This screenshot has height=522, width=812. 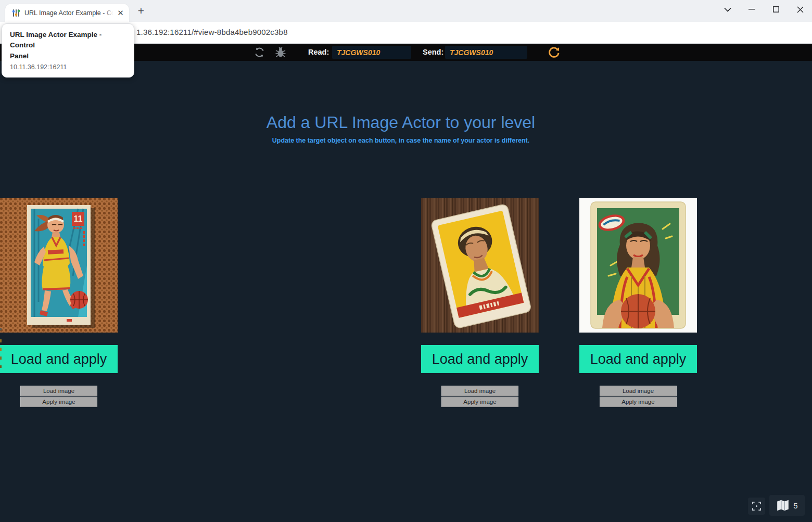 What do you see at coordinates (68, 41) in the screenshot?
I see `hover-card-title-line1: URL Image Actor Example - Control` at bounding box center [68, 41].